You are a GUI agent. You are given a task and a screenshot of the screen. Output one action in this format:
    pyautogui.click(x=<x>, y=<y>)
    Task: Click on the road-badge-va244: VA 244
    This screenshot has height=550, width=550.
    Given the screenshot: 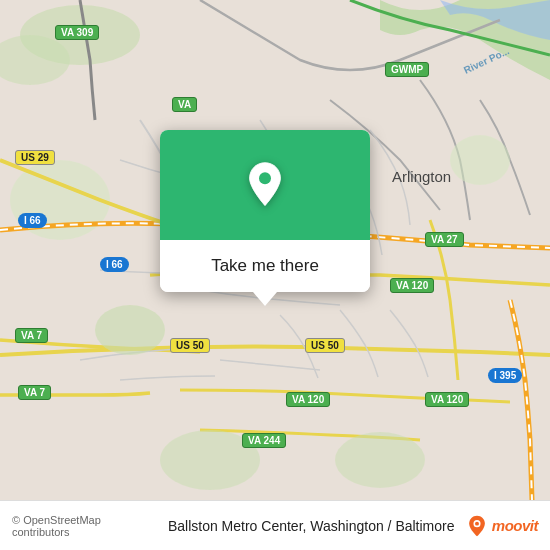 What is the action you would take?
    pyautogui.click(x=264, y=440)
    